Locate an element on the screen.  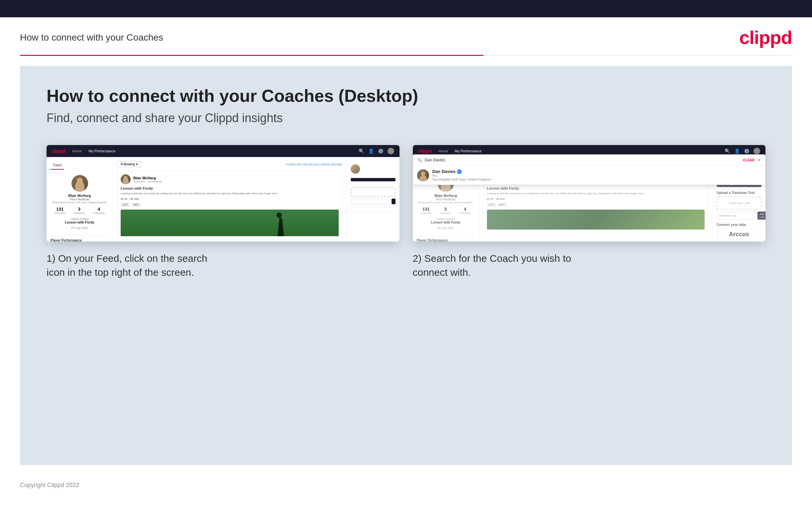
nav-home: Home is located at coordinates (77, 151).